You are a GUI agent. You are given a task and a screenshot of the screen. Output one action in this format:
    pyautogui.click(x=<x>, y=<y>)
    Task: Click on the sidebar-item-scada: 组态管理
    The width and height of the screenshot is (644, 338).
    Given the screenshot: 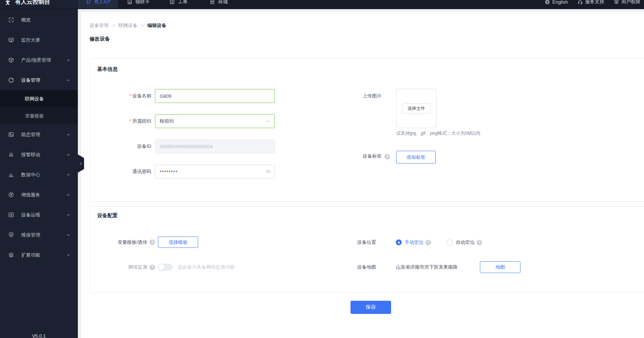 What is the action you would take?
    pyautogui.click(x=39, y=134)
    